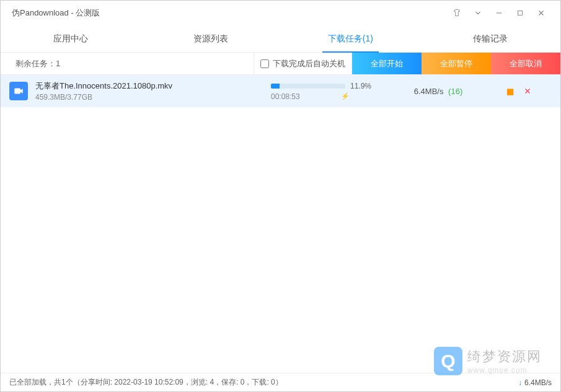 The width and height of the screenshot is (561, 392). Describe the element at coordinates (265, 64) in the screenshot. I see `shutdown-checkbox` at that location.